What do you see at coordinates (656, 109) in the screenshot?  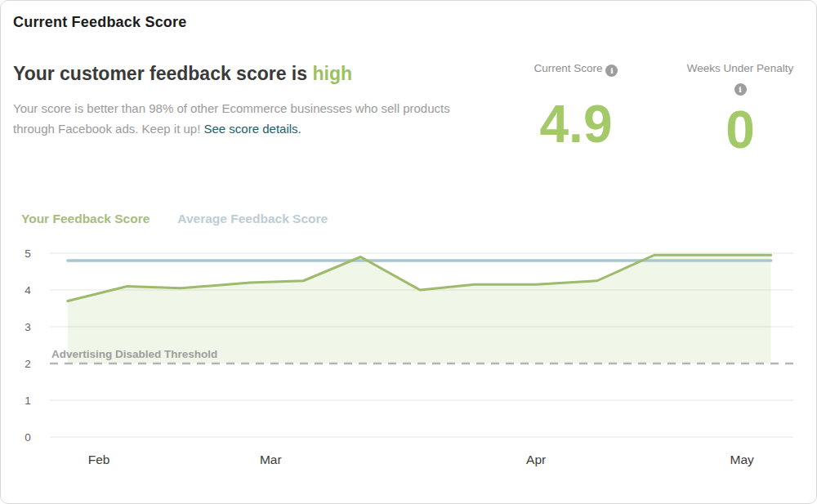 I see `stats-panel: Current Score i 4.9 Weeks Under Penalty …` at bounding box center [656, 109].